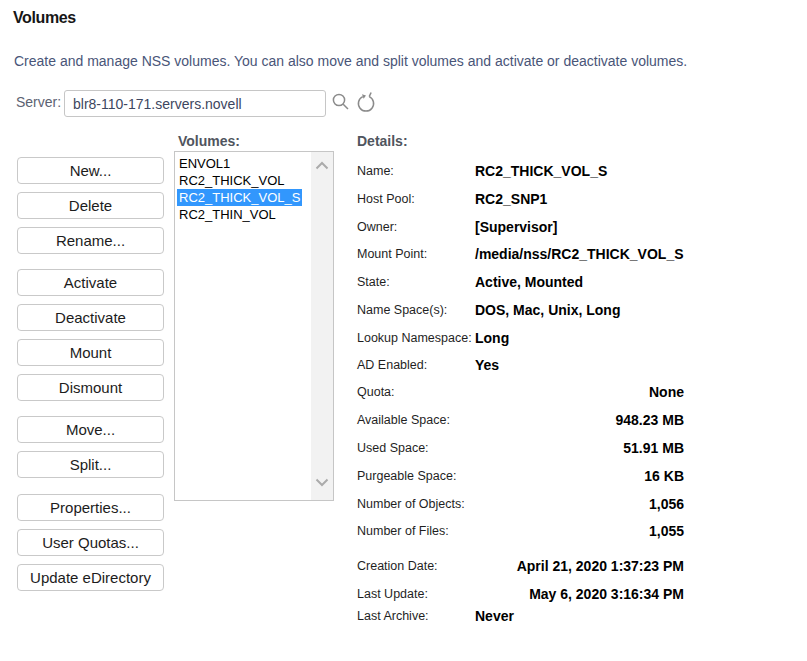 The width and height of the screenshot is (807, 661). What do you see at coordinates (403, 531) in the screenshot?
I see `detail-label: Number of Files:` at bounding box center [403, 531].